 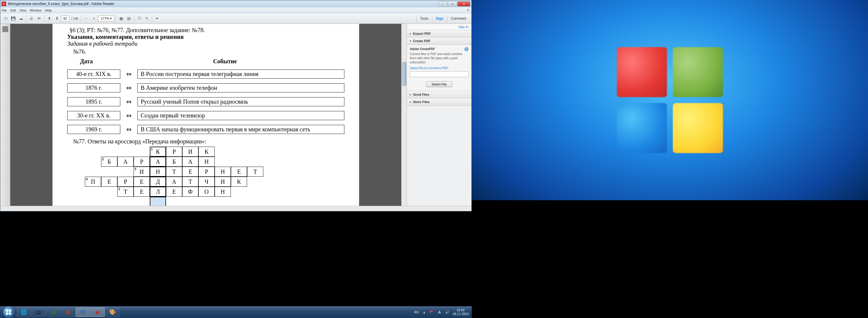 What do you see at coordinates (75, 19) in the screenshot?
I see `page-total: / 146` at bounding box center [75, 19].